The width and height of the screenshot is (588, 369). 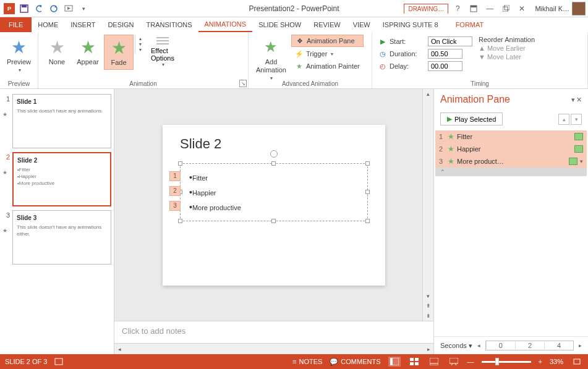 I want to click on animation-tag-1: 1, so click(x=175, y=176).